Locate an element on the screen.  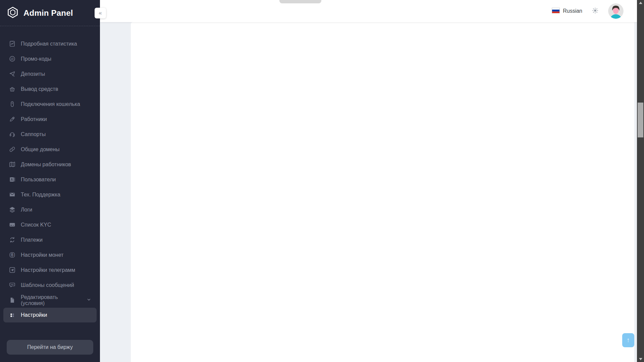
grid-dots-icon is located at coordinates (12, 315).